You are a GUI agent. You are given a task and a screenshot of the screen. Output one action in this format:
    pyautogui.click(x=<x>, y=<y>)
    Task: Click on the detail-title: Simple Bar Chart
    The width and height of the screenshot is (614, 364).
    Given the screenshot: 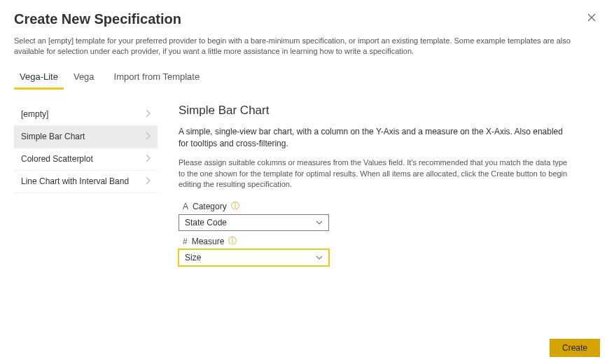 What is the action you would take?
    pyautogui.click(x=389, y=111)
    